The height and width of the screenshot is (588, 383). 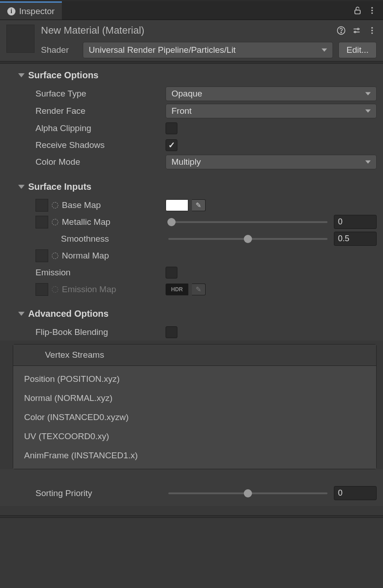 I want to click on base-map-label: Base Map, so click(x=86, y=205).